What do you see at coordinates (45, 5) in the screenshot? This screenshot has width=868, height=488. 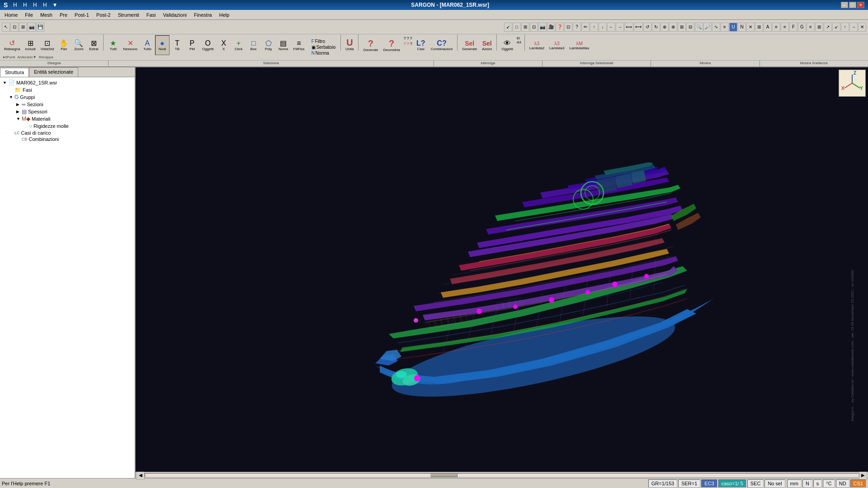 I see `qa-btn-4: H` at bounding box center [45, 5].